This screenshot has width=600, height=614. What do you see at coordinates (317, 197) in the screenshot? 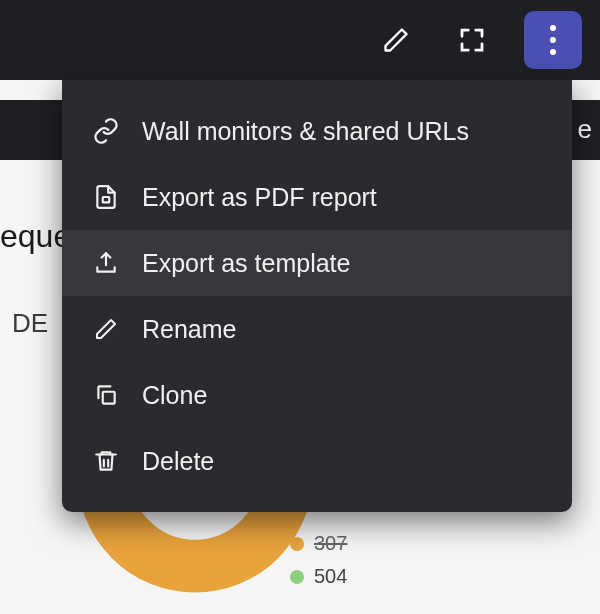
I see `menu-item-export-pdf: Export as PDF report` at bounding box center [317, 197].